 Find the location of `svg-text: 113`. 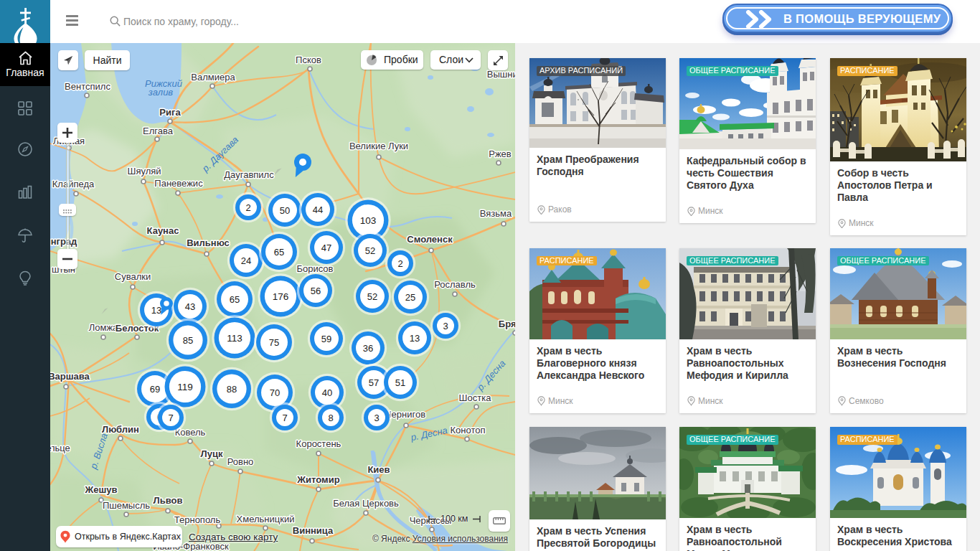

svg-text: 113 is located at coordinates (235, 339).